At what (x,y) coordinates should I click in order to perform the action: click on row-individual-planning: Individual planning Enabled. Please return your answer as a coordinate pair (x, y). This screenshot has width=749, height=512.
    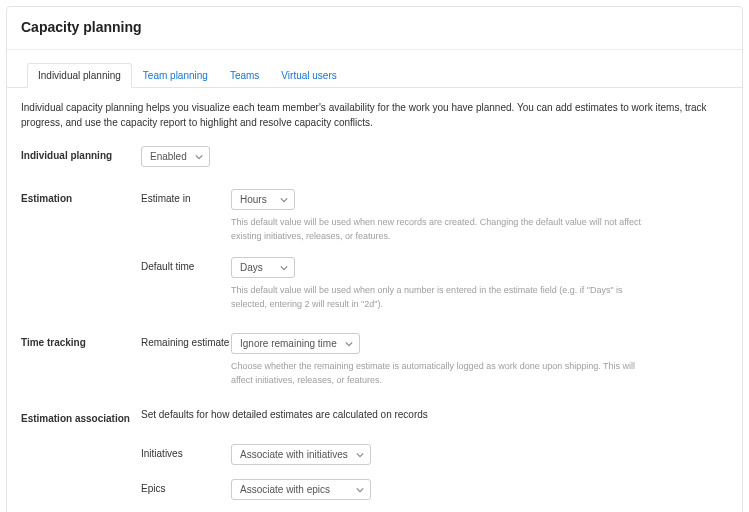
    Looking at the image, I should click on (374, 156).